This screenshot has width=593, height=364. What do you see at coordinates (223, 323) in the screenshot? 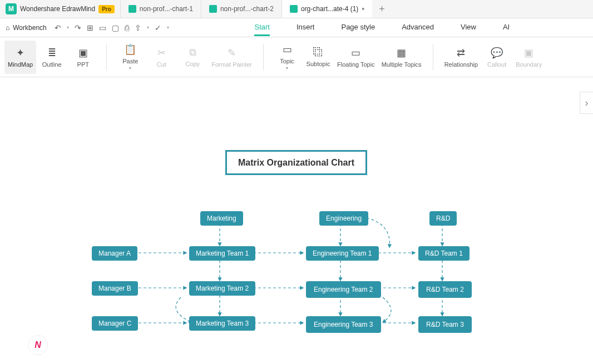
I see `node-mkt-team-3: Marketing Team 3` at bounding box center [223, 323].